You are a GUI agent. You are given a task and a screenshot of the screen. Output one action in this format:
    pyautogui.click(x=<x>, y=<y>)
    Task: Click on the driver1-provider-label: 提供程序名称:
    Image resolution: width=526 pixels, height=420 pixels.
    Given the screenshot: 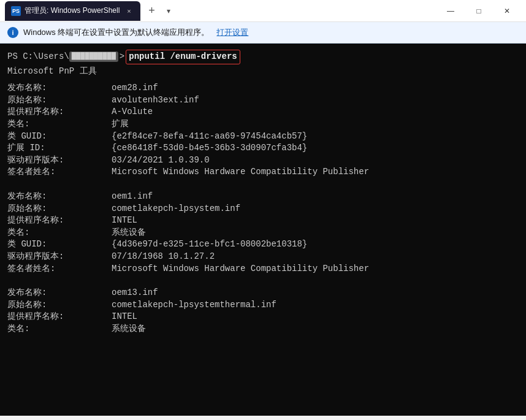 What is the action you would take?
    pyautogui.click(x=59, y=112)
    